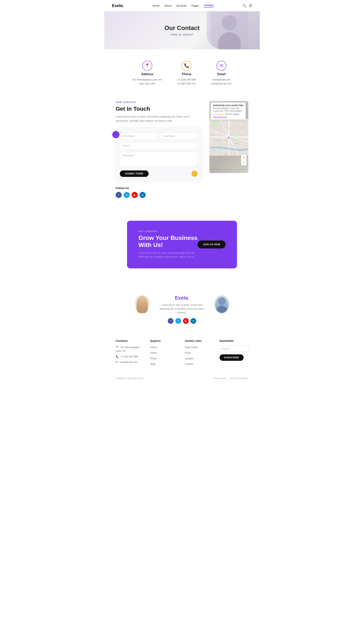  Describe the element at coordinates (194, 321) in the screenshot. I see `footer-linkedin-icon: in` at that location.